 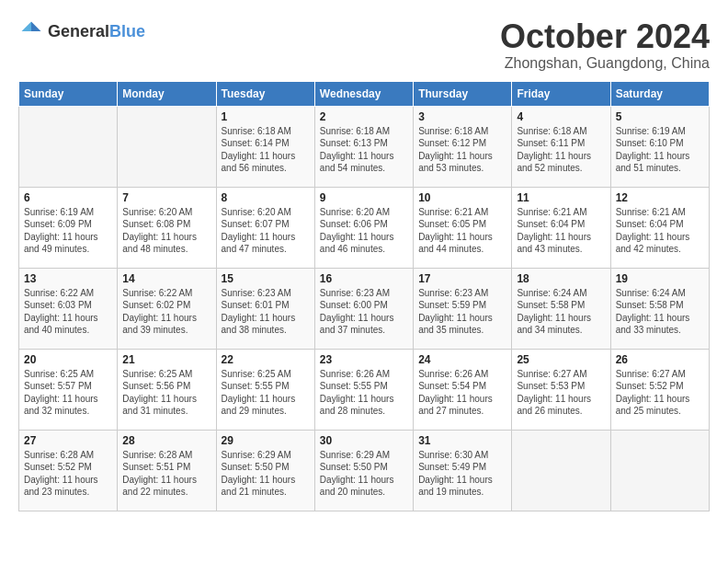 I want to click on day-info: Sunrise: 6:18 AM Sunset: 6:12 PM Dayligh…, so click(x=462, y=150).